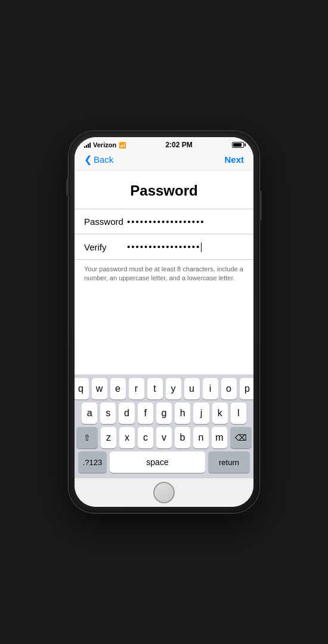 The width and height of the screenshot is (328, 644). I want to click on keyboard-row-2: a s d f g h j k l, so click(164, 413).